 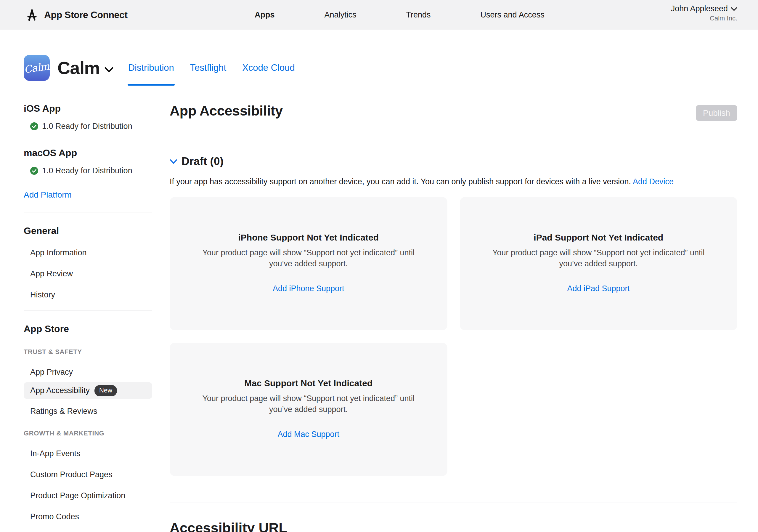 I want to click on sidebar-item-in-app-events: In-App Events, so click(x=91, y=454).